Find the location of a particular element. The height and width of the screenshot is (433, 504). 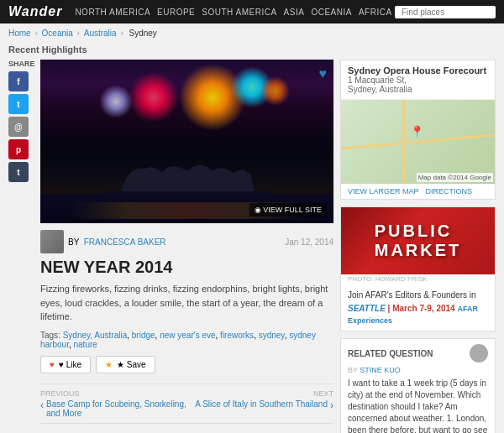

afar-join-text: Join AFAR's Editors & Founders in is located at coordinates (418, 295).